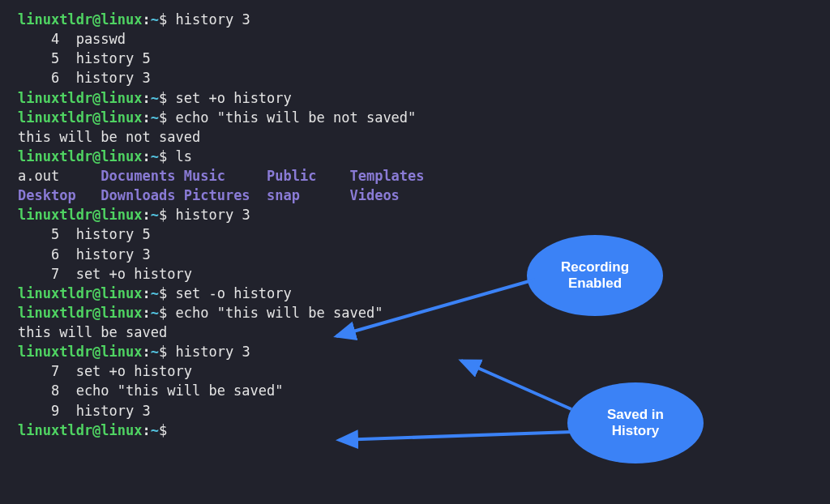 The width and height of the screenshot is (830, 504). Describe the element at coordinates (297, 117) in the screenshot. I see `command-text: echo "this will be not saved"` at that location.